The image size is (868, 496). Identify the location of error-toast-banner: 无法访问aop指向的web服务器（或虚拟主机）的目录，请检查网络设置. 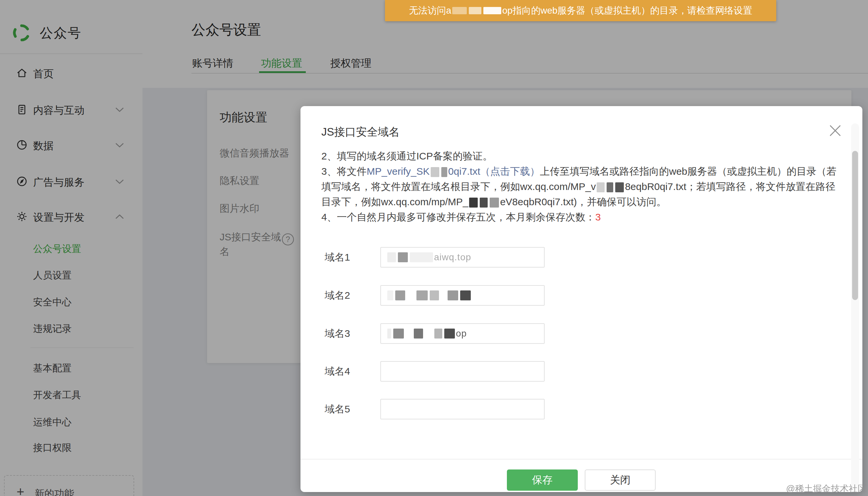
(581, 11).